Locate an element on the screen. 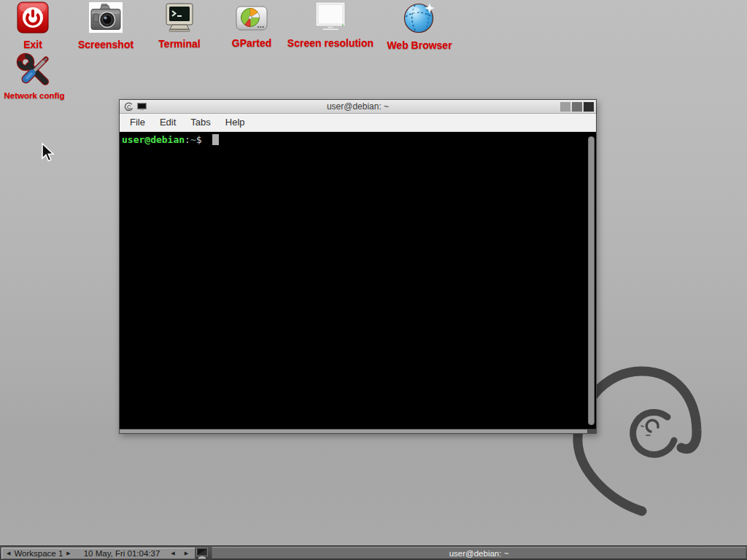  taskbar: ◀ Workspace 1 ▶ 10 May, Fri 01:04:37 ◀ ▶… is located at coordinates (374, 553).